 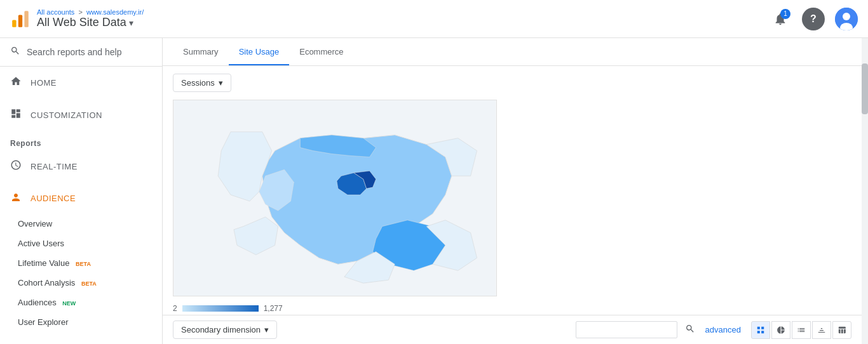 I want to click on legend-min: 2, so click(x=175, y=308).